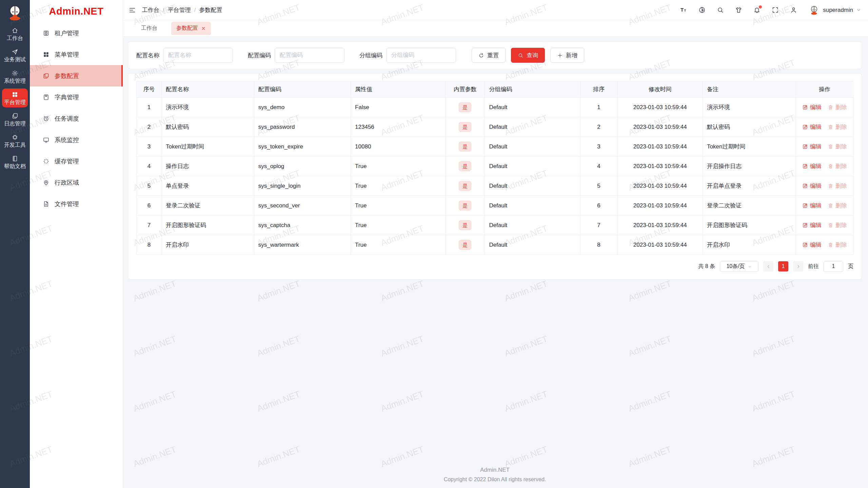 This screenshot has width=868, height=488. Describe the element at coordinates (793, 10) in the screenshot. I see `user-icon` at that location.